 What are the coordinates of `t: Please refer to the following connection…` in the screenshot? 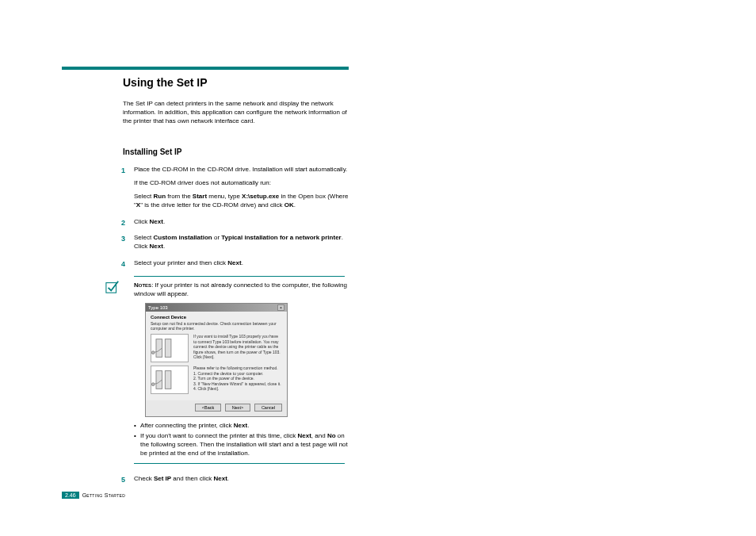 It's located at (238, 368).